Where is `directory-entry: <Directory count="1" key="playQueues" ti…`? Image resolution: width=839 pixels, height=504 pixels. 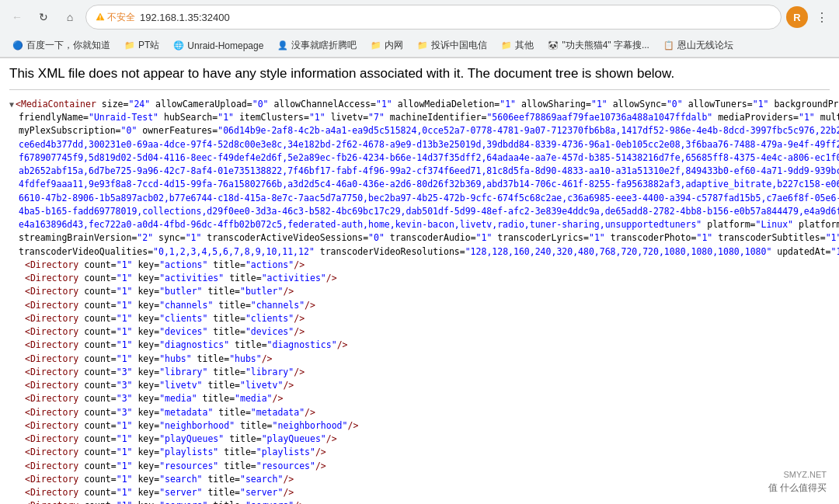 directory-entry: <Directory count="1" key="playQueues" ti… is located at coordinates (420, 440).